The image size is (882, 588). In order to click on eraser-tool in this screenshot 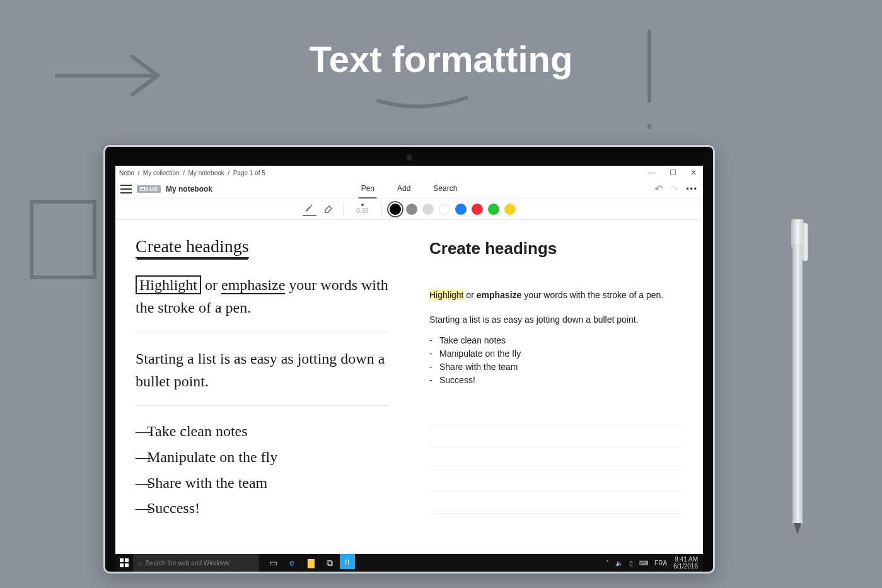, I will do `click(328, 209)`.